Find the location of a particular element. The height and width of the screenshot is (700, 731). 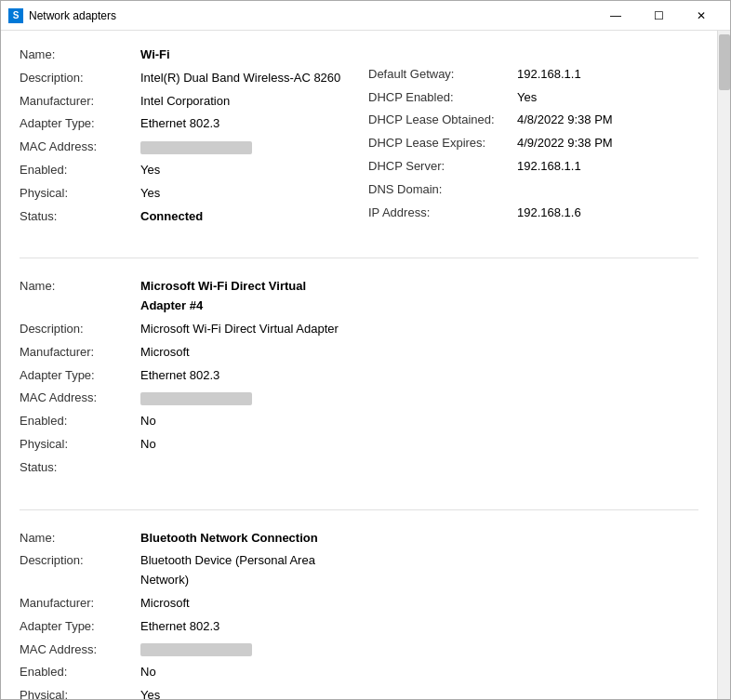

field-label: DHCP Server: is located at coordinates (443, 167).